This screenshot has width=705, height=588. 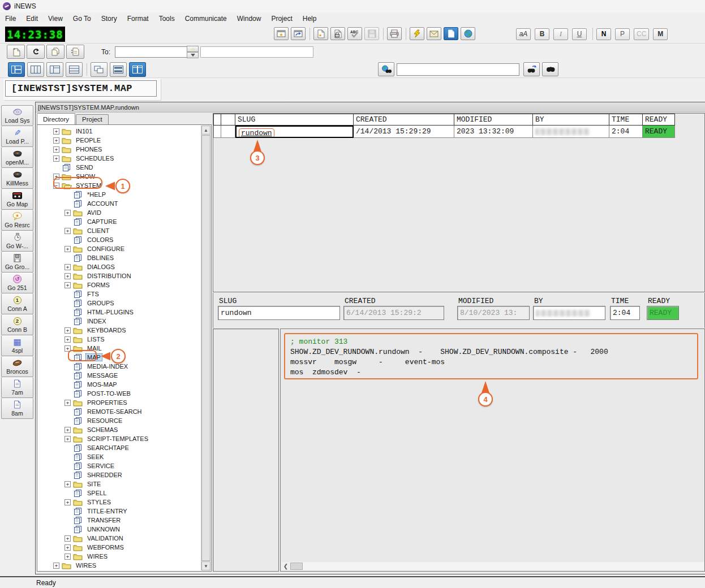 I want to click on row-status-cell, so click(x=229, y=132).